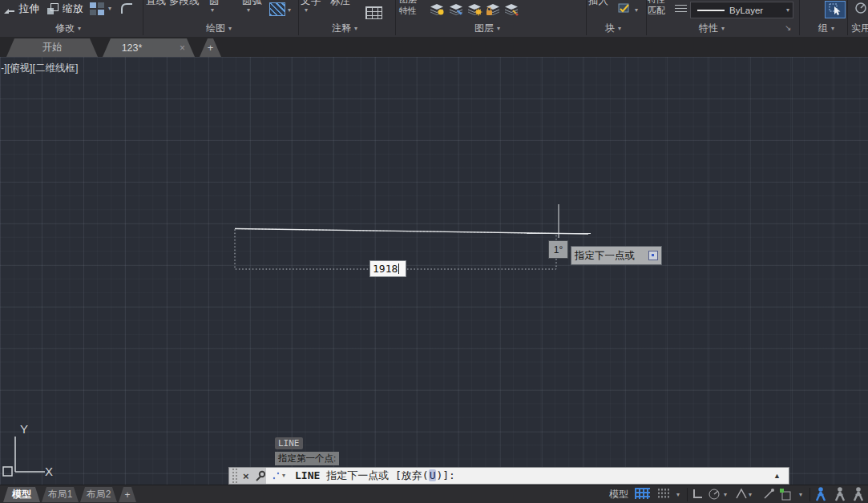 The image size is (868, 503). Describe the element at coordinates (311, 4) in the screenshot. I see `text-button: 文字` at that location.